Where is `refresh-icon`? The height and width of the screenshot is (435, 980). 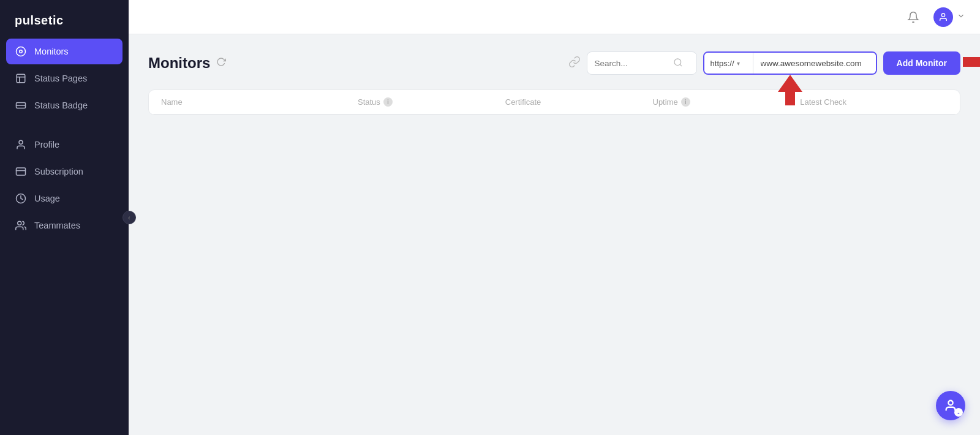 refresh-icon is located at coordinates (221, 63).